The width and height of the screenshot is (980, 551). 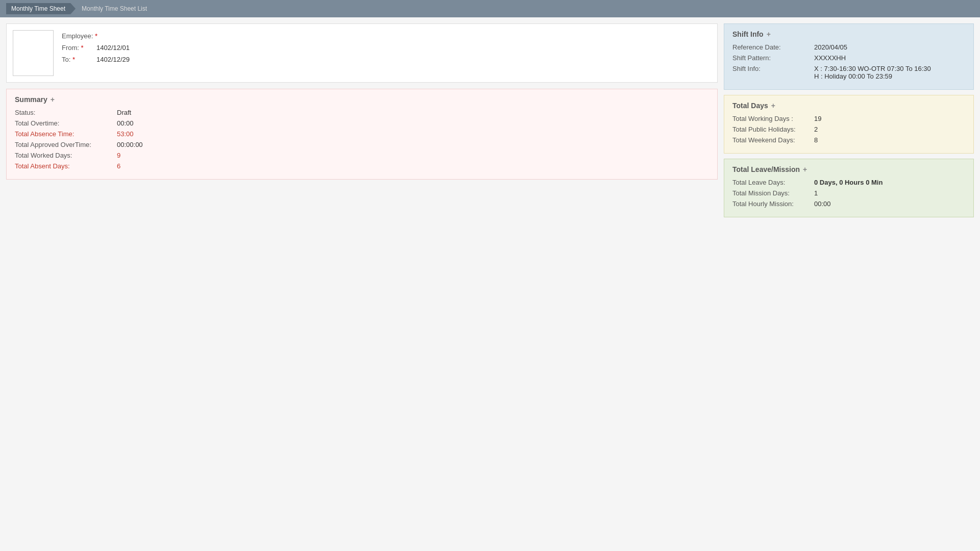 I want to click on total-leave-card: Total Leave/Mission + Total Leave Days:0…, so click(x=849, y=188).